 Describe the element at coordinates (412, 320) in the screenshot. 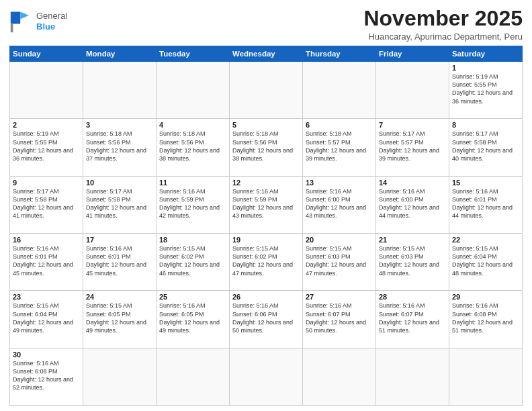

I see `day-28: 28 Sunrise: 5:16 AMSunset: 6:07 PMDaylig…` at that location.